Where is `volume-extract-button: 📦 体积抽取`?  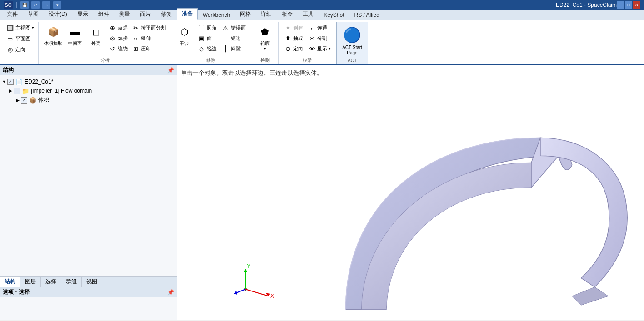 volume-extract-button: 📦 体积抽取 is located at coordinates (53, 35).